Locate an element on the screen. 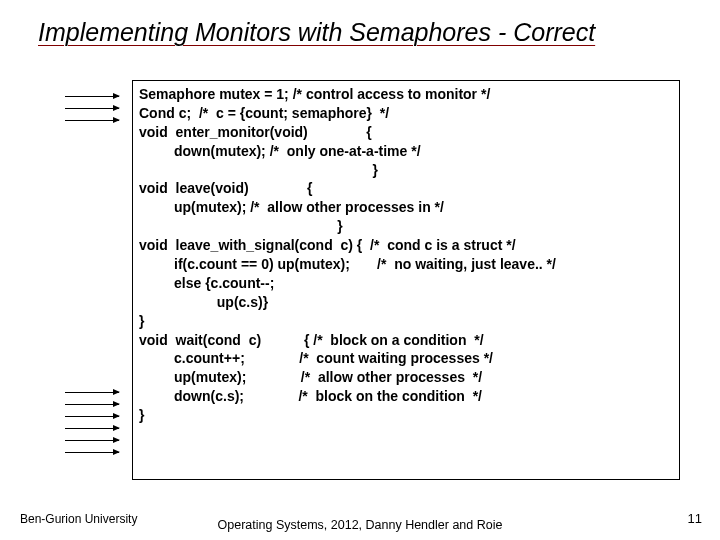 The width and height of the screenshot is (720, 540). arrow-group-bottom is located at coordinates (92, 428).